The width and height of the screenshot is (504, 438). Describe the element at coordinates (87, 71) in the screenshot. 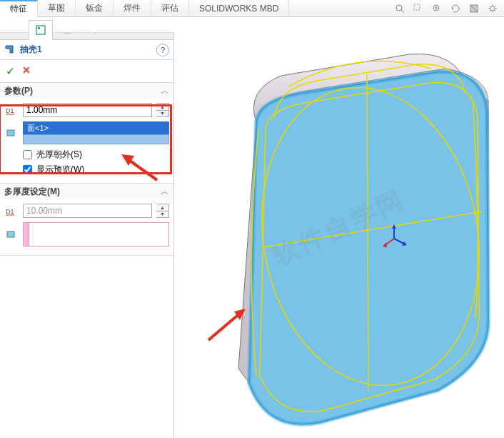

I see `confirm-row: ✓ ✕` at that location.